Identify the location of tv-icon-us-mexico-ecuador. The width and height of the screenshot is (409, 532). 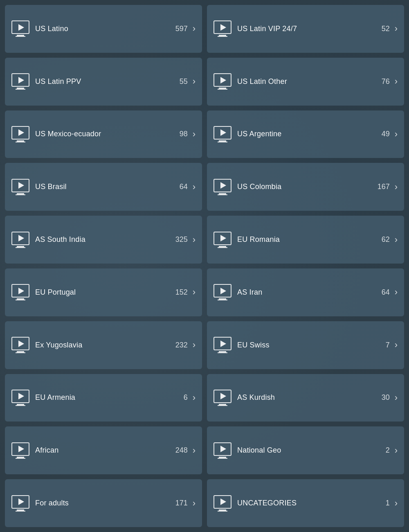
(20, 134).